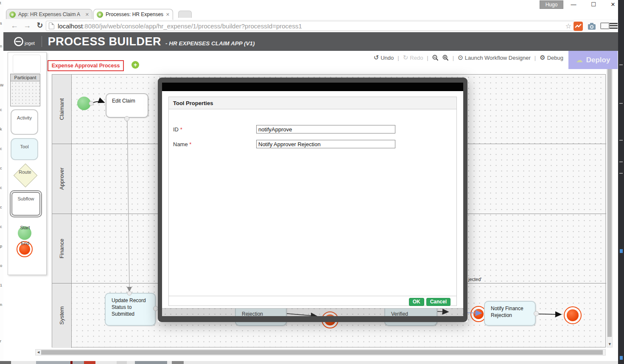  Describe the element at coordinates (26, 204) in the screenshot. I see `palette-subflow: Subflow` at that location.